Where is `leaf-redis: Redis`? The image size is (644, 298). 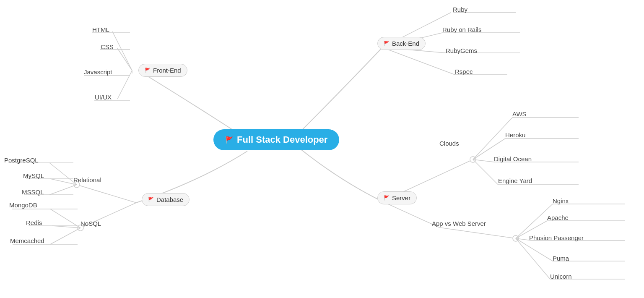 leaf-redis: Redis is located at coordinates (34, 222).